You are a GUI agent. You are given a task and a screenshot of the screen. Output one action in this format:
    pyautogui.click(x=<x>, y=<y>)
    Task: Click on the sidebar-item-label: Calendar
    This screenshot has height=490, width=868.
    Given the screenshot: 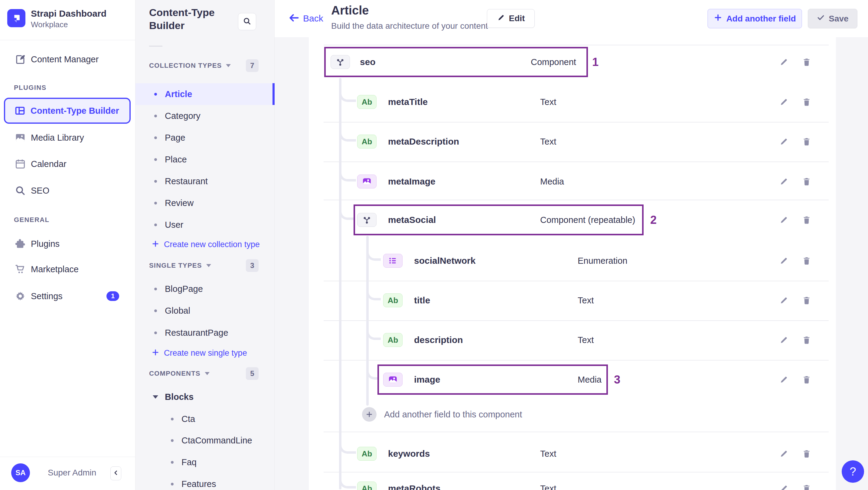 What is the action you would take?
    pyautogui.click(x=49, y=164)
    